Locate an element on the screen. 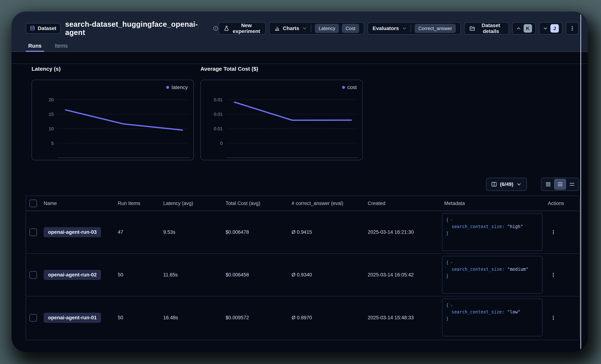 The image size is (601, 364). total-cost-avg-value: $0.009572 is located at coordinates (237, 318).